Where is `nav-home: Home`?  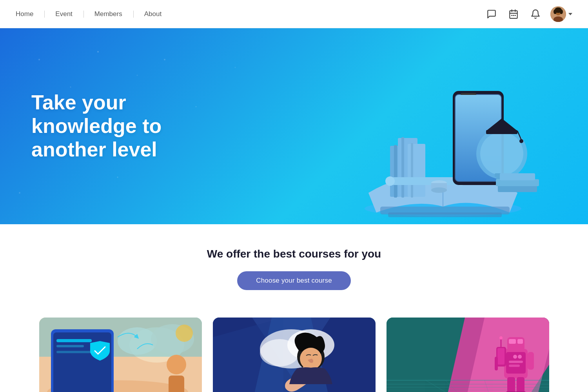 nav-home: Home is located at coordinates (30, 14).